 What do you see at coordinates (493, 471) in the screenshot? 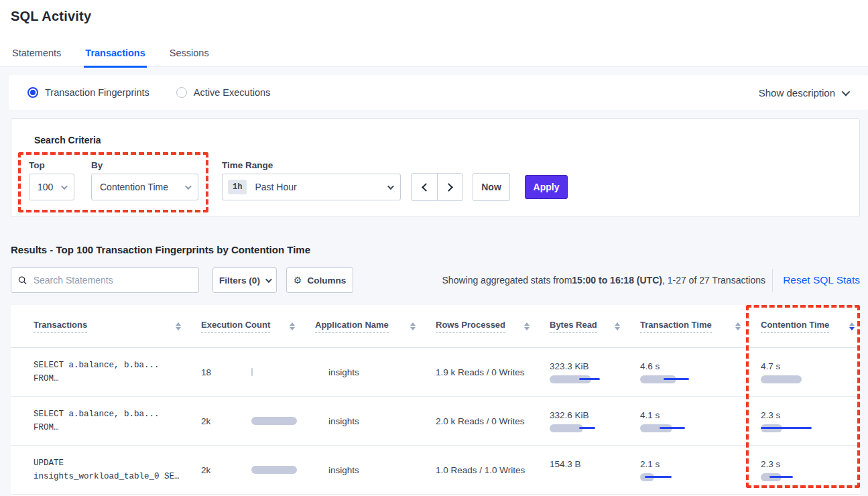
I see `rows-processed-cell: 1.0 Reads / 1.0 Writes` at bounding box center [493, 471].